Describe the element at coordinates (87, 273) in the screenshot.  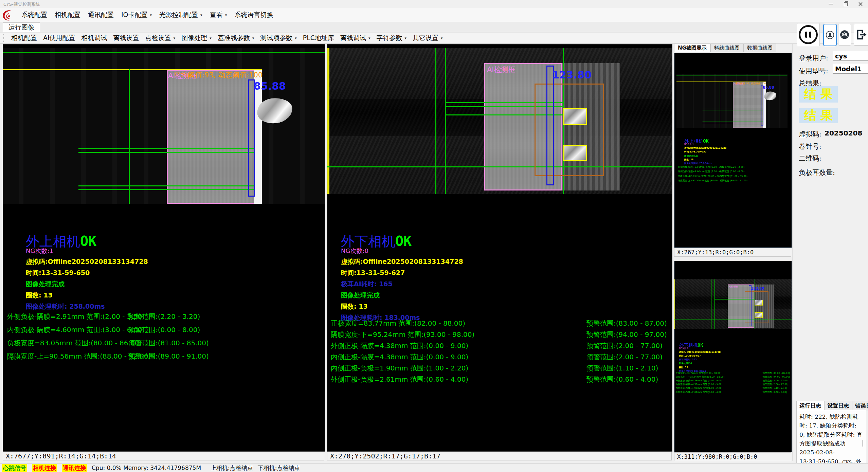
I see `capture-time: 时间:13-31-59-650` at that location.